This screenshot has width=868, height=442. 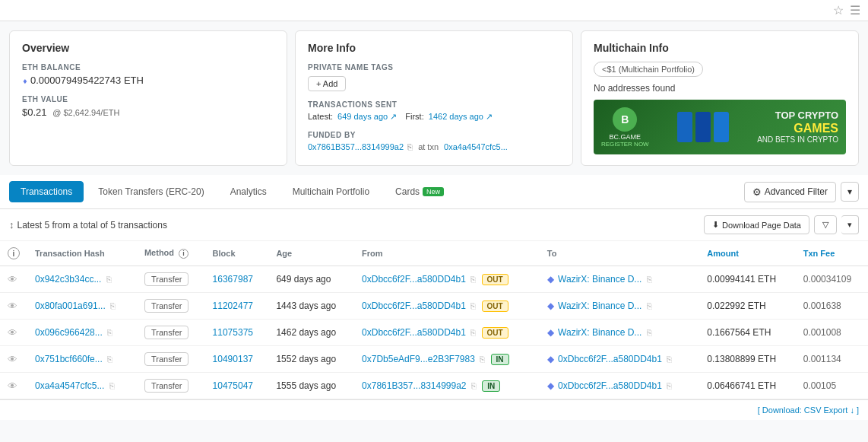 I want to click on row-age-cell: 1552 days ago, so click(x=312, y=359).